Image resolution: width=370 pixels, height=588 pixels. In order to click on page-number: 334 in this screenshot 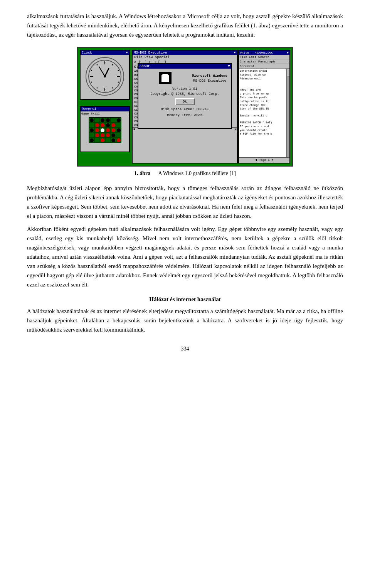, I will do `click(185, 349)`.